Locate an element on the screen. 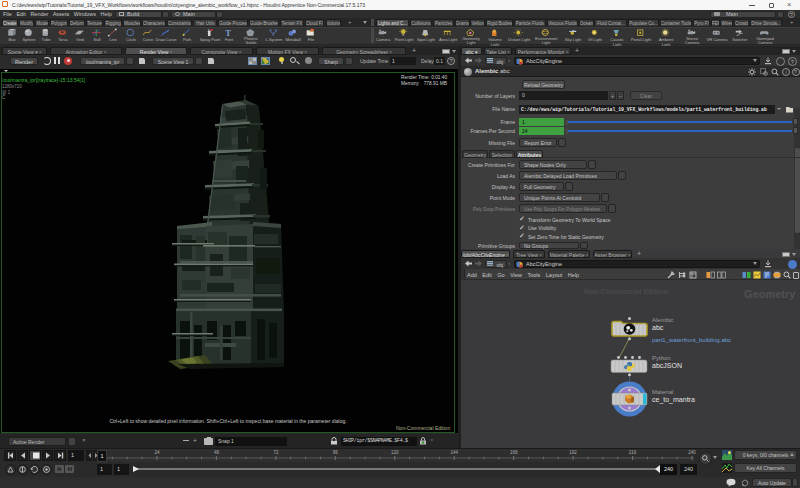 This screenshot has width=800, height=488. svg-text: 48 is located at coordinates (217, 452).